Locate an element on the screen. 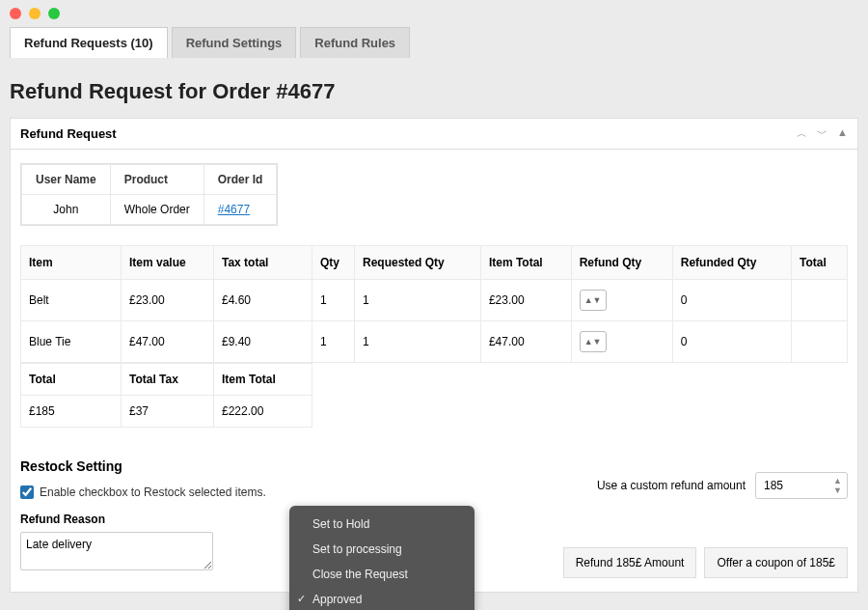 Image resolution: width=868 pixels, height=610 pixels. col-header-refunded-qty: Refunded Qty is located at coordinates (731, 263).